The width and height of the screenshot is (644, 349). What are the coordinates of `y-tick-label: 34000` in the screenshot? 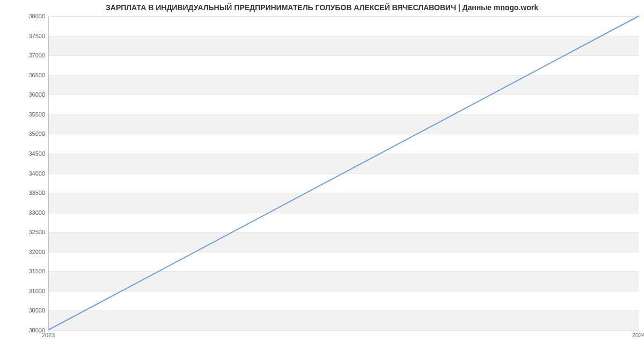 It's located at (24, 173).